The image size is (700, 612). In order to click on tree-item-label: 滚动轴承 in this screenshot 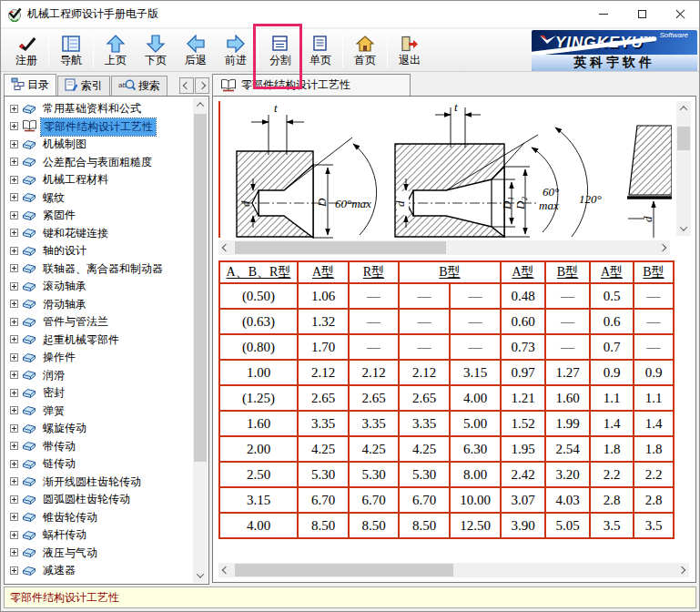, I will do `click(65, 286)`.